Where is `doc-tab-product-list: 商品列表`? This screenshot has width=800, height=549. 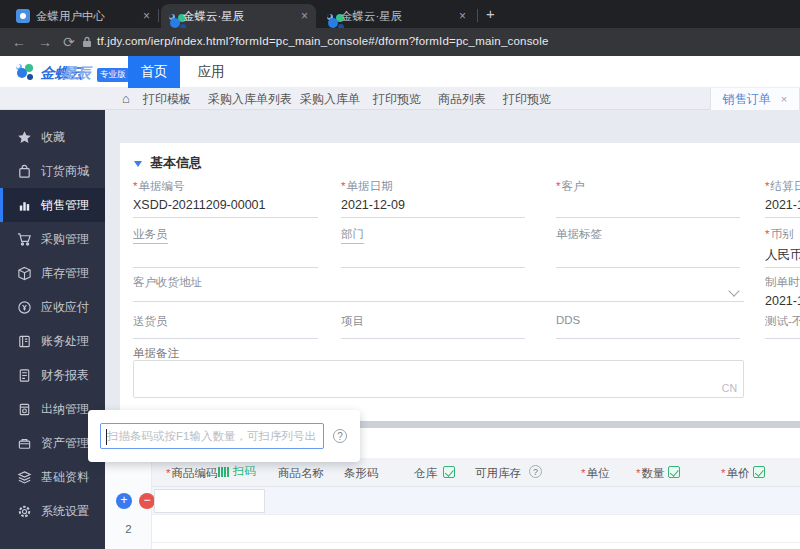
doc-tab-product-list: 商品列表 is located at coordinates (462, 100).